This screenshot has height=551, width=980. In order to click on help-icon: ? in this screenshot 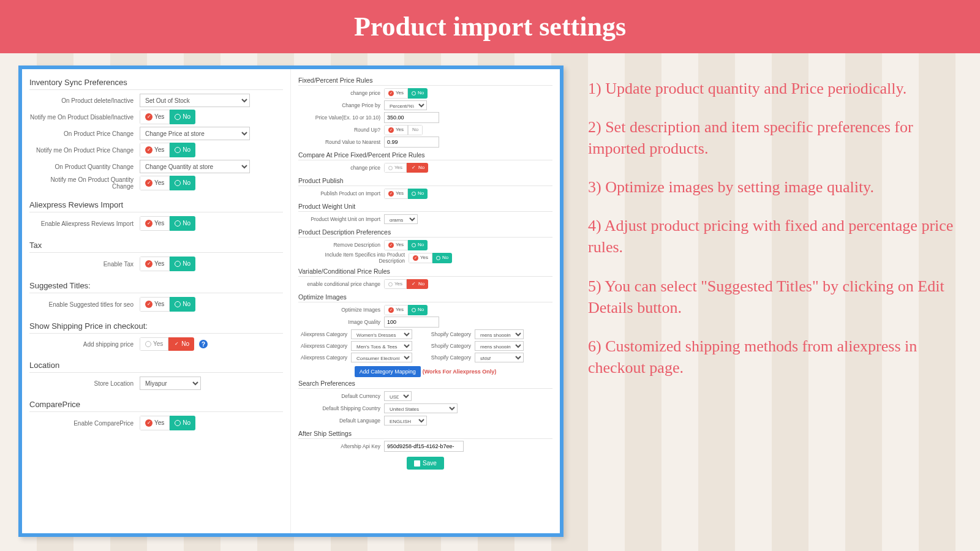, I will do `click(203, 344)`.